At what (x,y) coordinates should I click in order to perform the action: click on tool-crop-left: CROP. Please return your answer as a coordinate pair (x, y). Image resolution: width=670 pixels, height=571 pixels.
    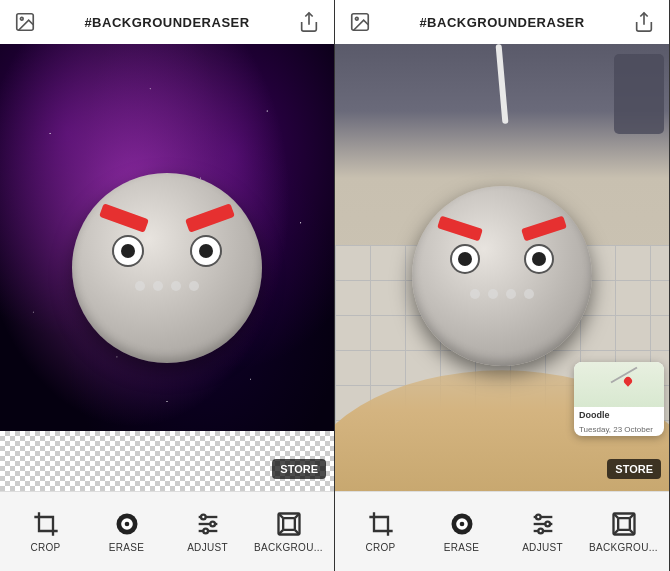
    Looking at the image, I should click on (46, 532).